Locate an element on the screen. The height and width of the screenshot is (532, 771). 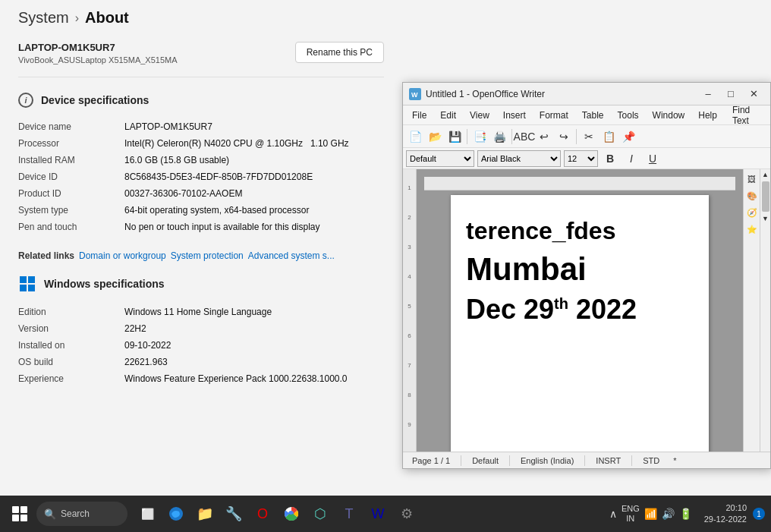
edge-browser-button is located at coordinates (176, 514).